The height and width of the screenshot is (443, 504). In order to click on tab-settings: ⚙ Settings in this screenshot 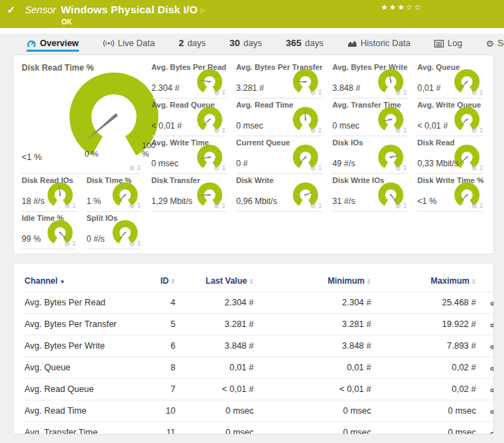, I will do `click(495, 45)`.